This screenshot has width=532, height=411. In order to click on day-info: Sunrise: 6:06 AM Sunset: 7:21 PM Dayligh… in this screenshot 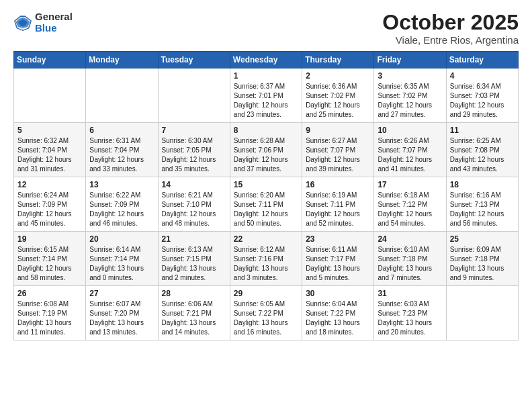, I will do `click(194, 318)`.